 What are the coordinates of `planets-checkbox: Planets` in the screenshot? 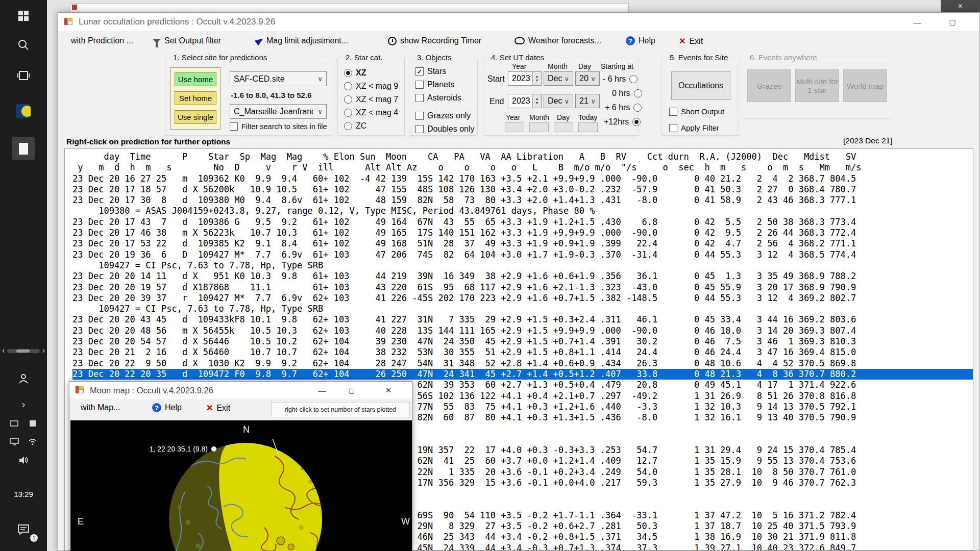 It's located at (435, 85).